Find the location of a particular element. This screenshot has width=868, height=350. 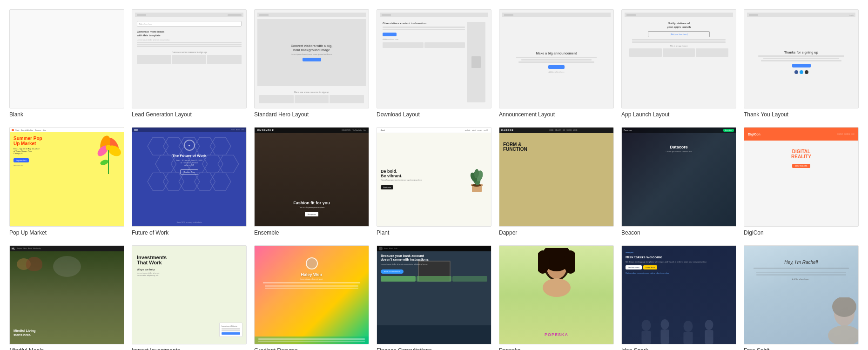

template-mindful: ML Recipes Ideas About Membership is located at coordinates (67, 298).